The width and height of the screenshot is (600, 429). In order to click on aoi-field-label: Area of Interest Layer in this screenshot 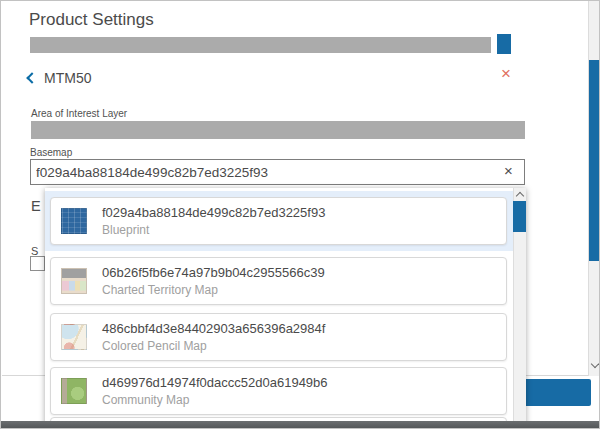, I will do `click(79, 114)`.